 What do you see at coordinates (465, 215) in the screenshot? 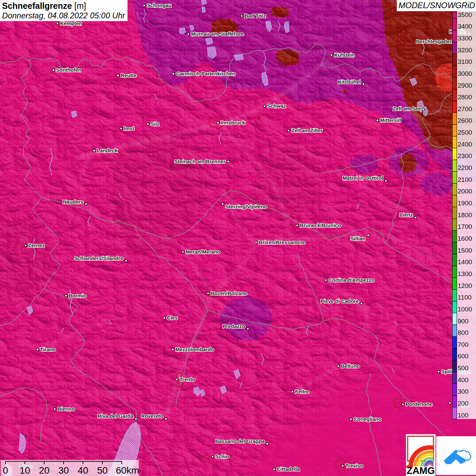
I see `svg-text: 1800` at bounding box center [465, 215].